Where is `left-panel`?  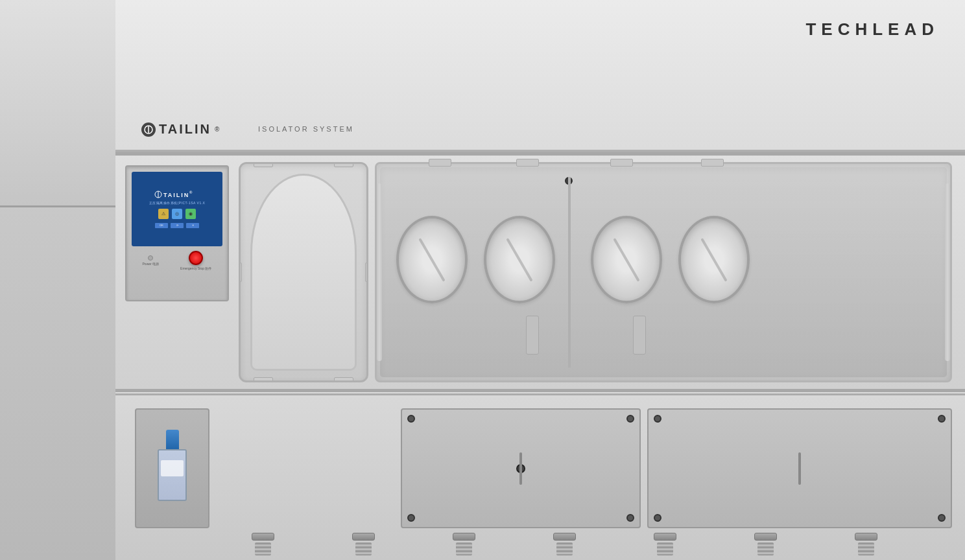 left-panel is located at coordinates (58, 280).